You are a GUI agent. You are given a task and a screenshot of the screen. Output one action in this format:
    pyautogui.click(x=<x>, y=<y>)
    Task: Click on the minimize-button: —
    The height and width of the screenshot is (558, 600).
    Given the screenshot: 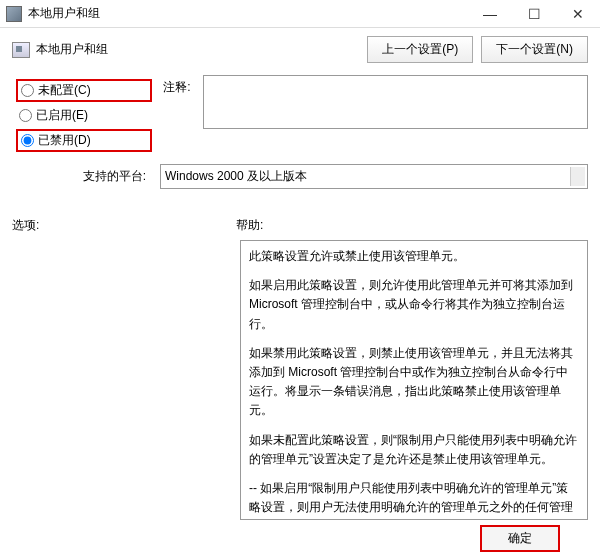 What is the action you would take?
    pyautogui.click(x=490, y=14)
    